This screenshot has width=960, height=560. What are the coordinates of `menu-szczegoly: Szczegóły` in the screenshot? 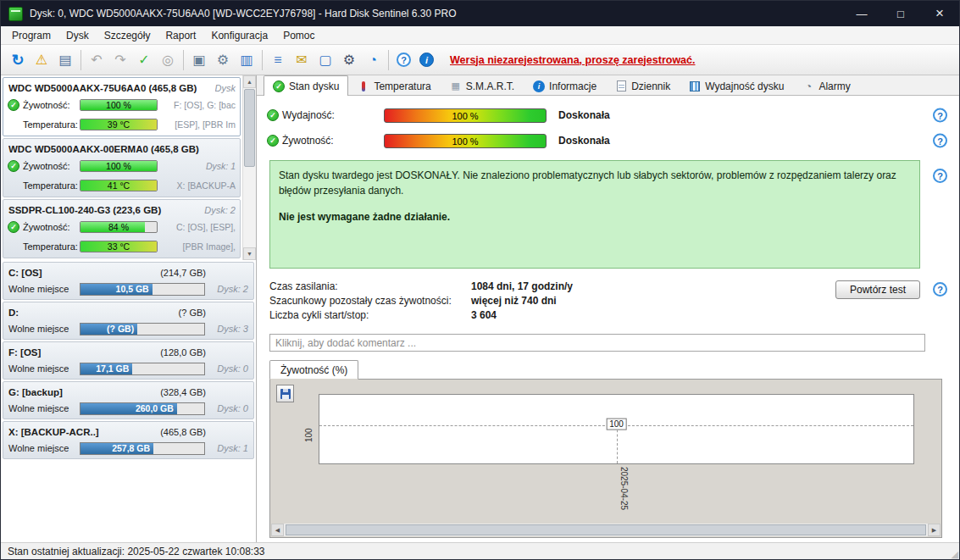 It's located at (127, 36).